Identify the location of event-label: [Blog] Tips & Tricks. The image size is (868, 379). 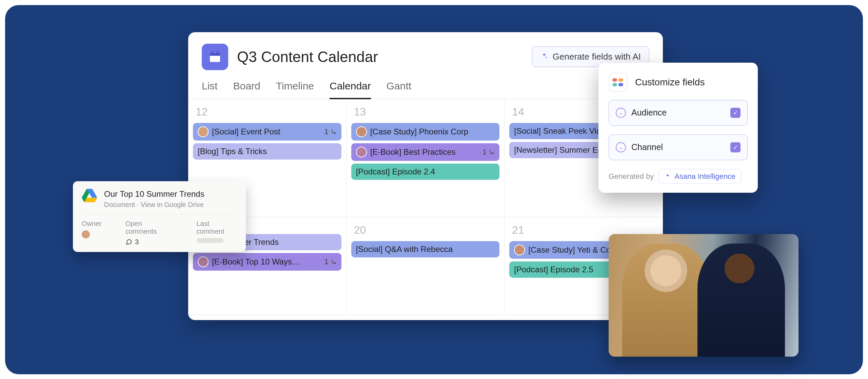
(232, 151).